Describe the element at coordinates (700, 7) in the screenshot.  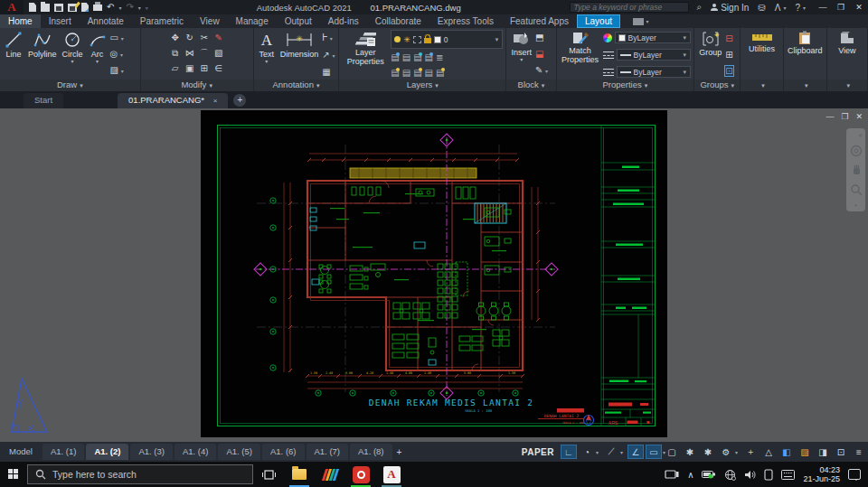
I see `search-icon: ⌕` at that location.